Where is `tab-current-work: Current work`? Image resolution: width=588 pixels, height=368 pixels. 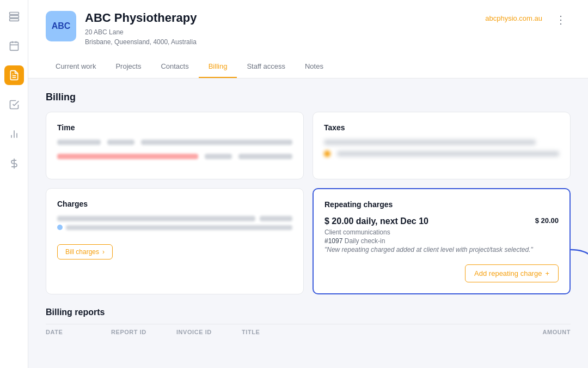
tab-current-work: Current work is located at coordinates (76, 67).